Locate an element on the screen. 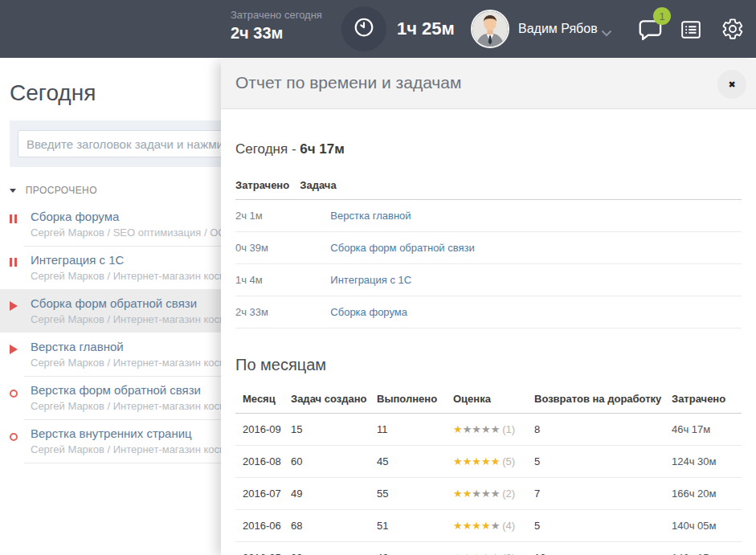  month-cell: 2016-06 is located at coordinates (264, 526).